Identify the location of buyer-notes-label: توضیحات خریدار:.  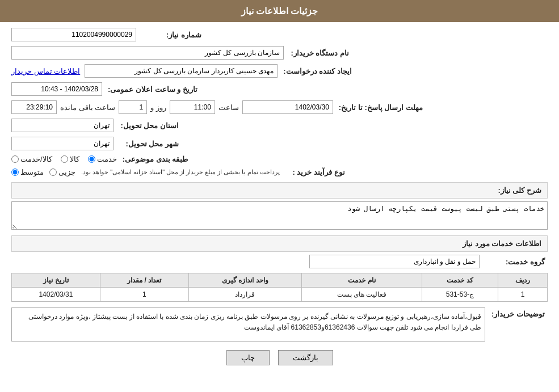
(516, 313).